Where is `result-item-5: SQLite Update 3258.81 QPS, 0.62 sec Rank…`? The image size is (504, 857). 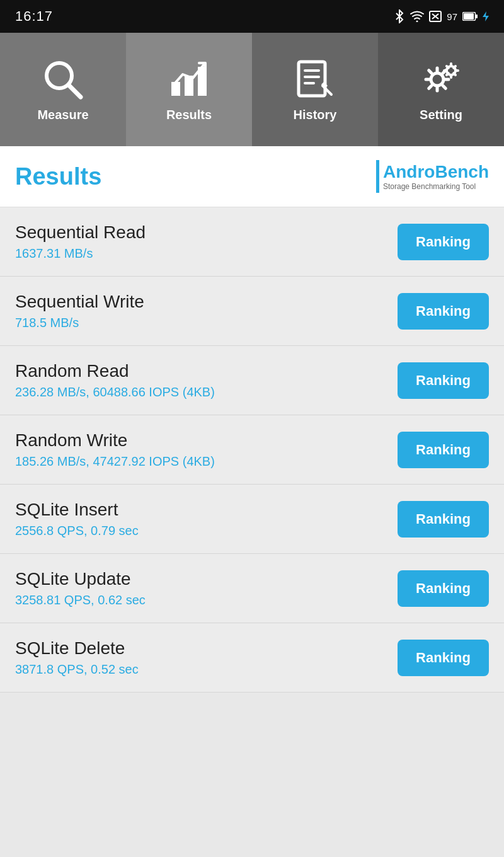
result-item-5: SQLite Update 3258.81 QPS, 0.62 sec Rank… is located at coordinates (252, 589).